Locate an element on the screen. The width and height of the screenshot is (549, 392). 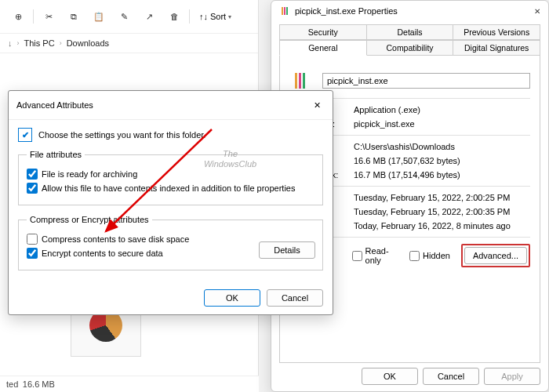
type-value: Application (.exe) is located at coordinates (387, 110).